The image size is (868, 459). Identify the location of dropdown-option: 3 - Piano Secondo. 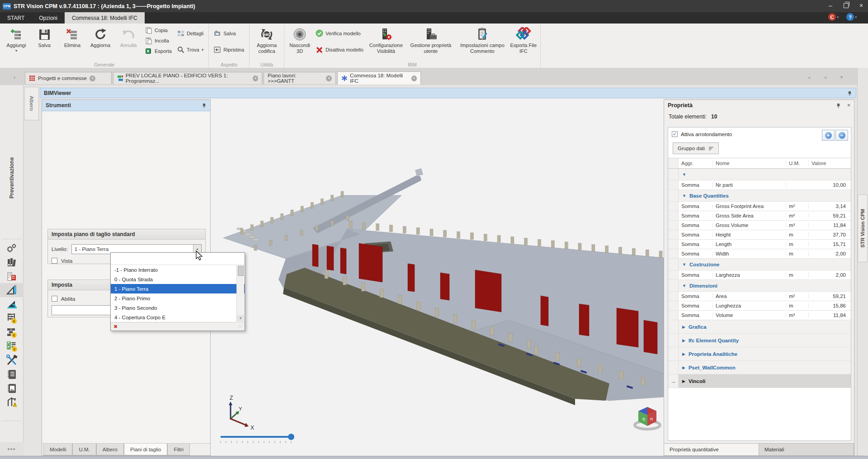
(178, 308).